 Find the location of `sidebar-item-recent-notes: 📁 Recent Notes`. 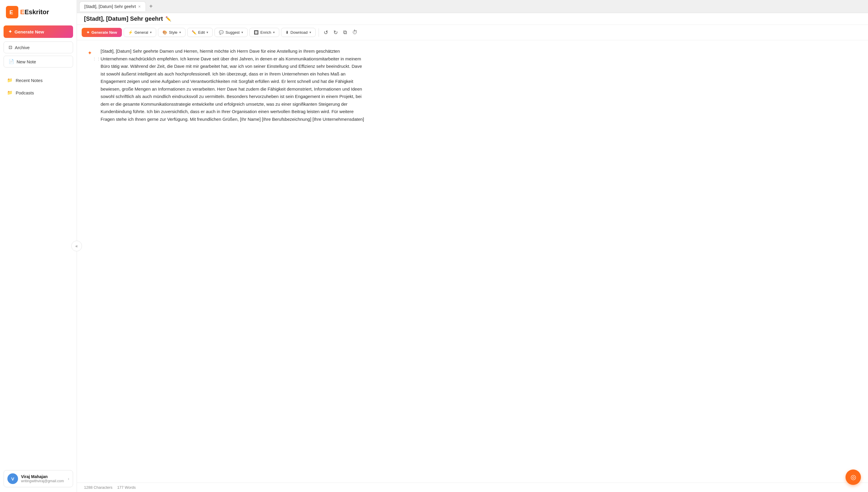

sidebar-item-recent-notes: 📁 Recent Notes is located at coordinates (38, 80).